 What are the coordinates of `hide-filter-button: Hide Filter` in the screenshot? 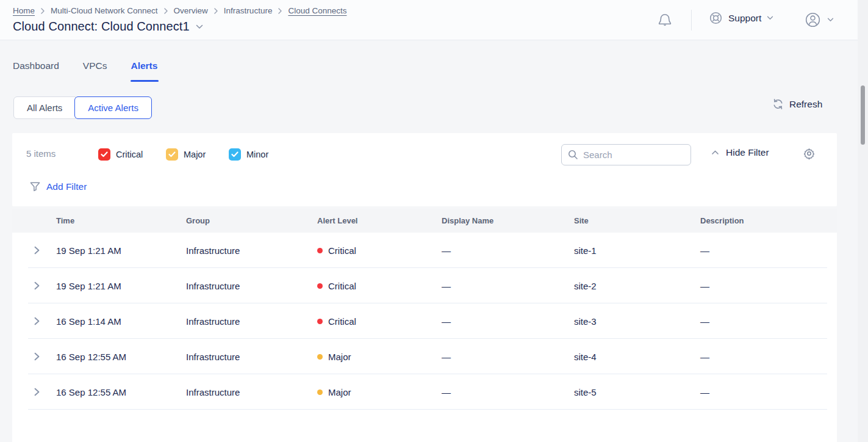 It's located at (741, 153).